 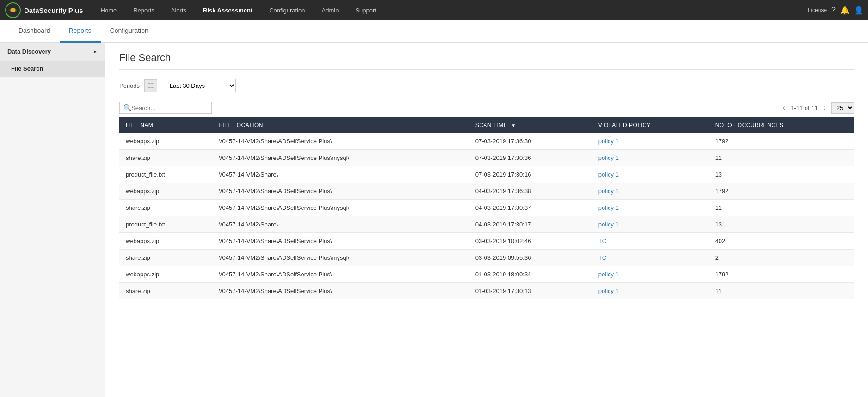 What do you see at coordinates (13, 10) in the screenshot?
I see `brand-icon` at bounding box center [13, 10].